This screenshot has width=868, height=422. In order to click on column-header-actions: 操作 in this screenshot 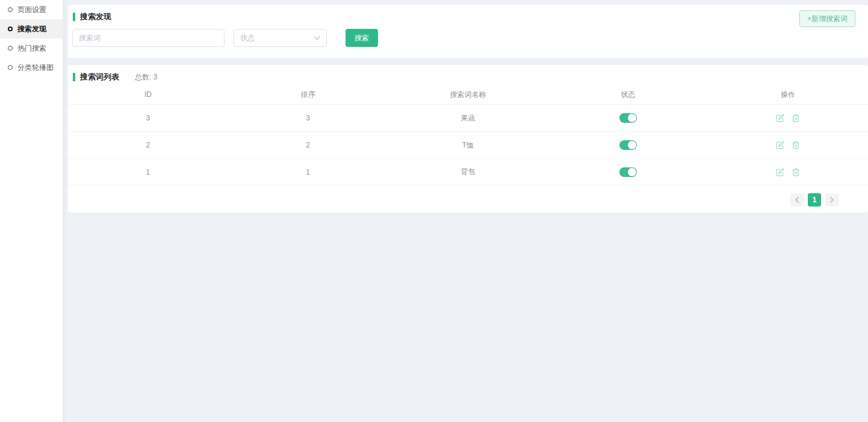, I will do `click(788, 95)`.